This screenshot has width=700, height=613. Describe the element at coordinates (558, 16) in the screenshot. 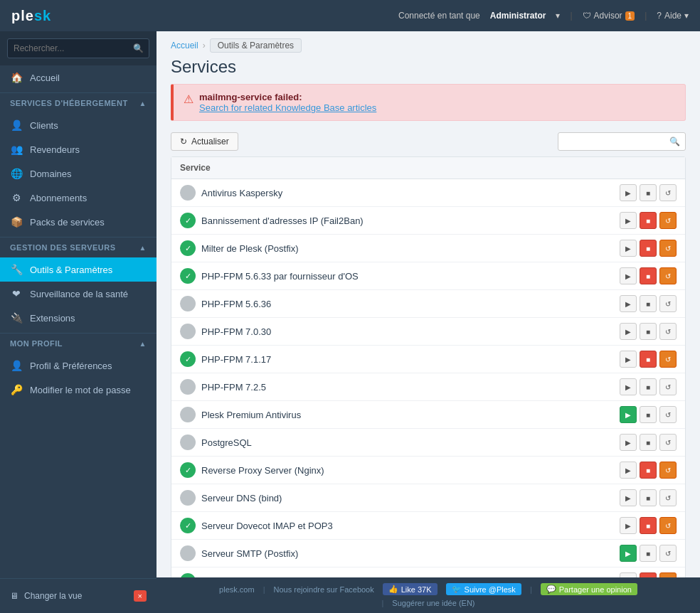

I see `admin-chevron: ▾` at that location.